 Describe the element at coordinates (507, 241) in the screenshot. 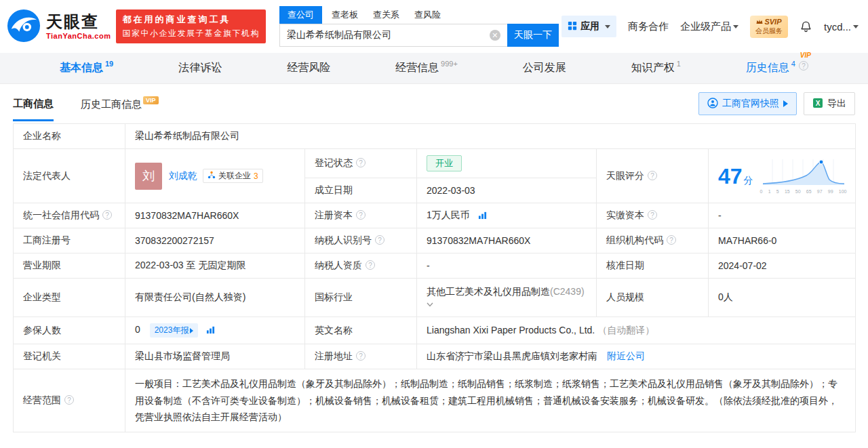

I see `value-taxpayer-id: 91370832MA7HAR660X` at that location.